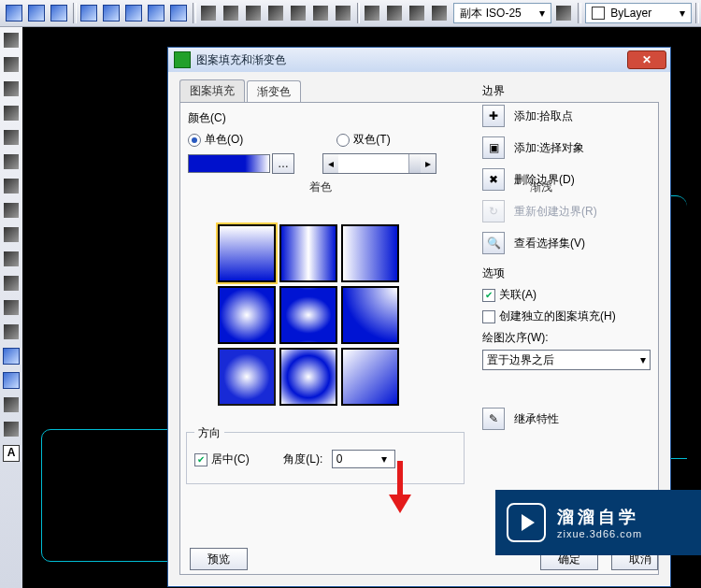 The width and height of the screenshot is (701, 588). I want to click on polygon-tool-icon, so click(11, 89).